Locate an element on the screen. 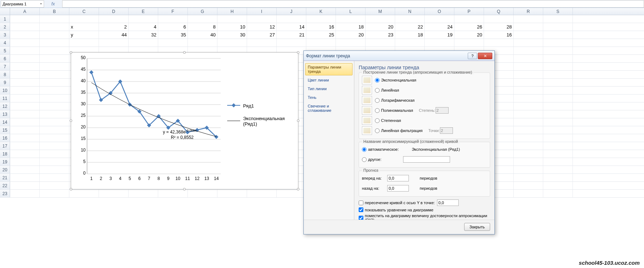 The height and width of the screenshot is (268, 644). row-header: 7 is located at coordinates (5, 66).